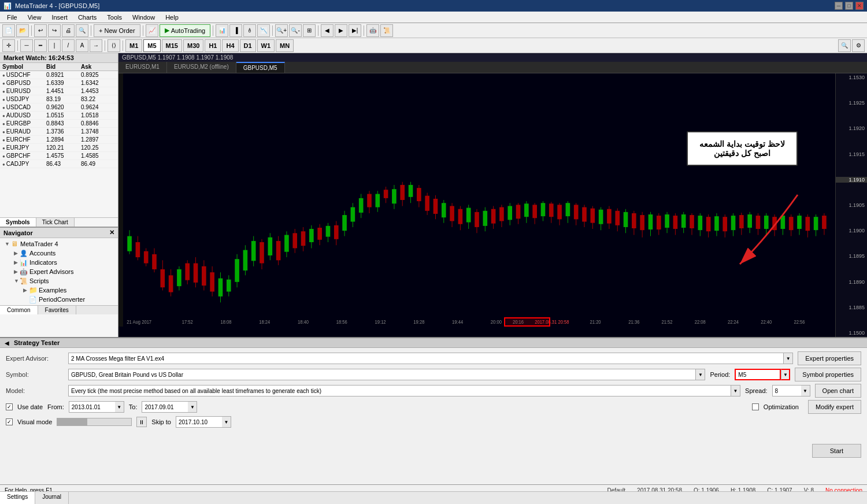 The image size is (867, 504). Describe the element at coordinates (355, 31) in the screenshot. I see `scroll-end-btn: ▶|` at that location.